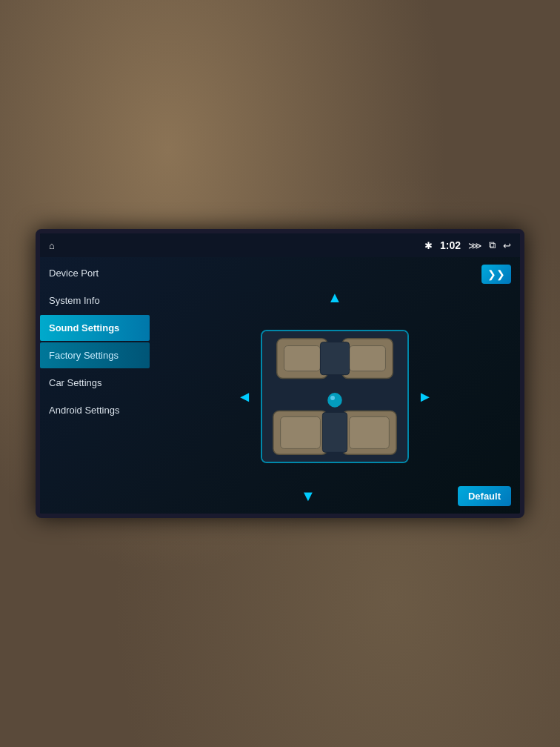 The width and height of the screenshot is (560, 747). Describe the element at coordinates (428, 246) in the screenshot. I see `bluetooth-icon: ✱` at that location.